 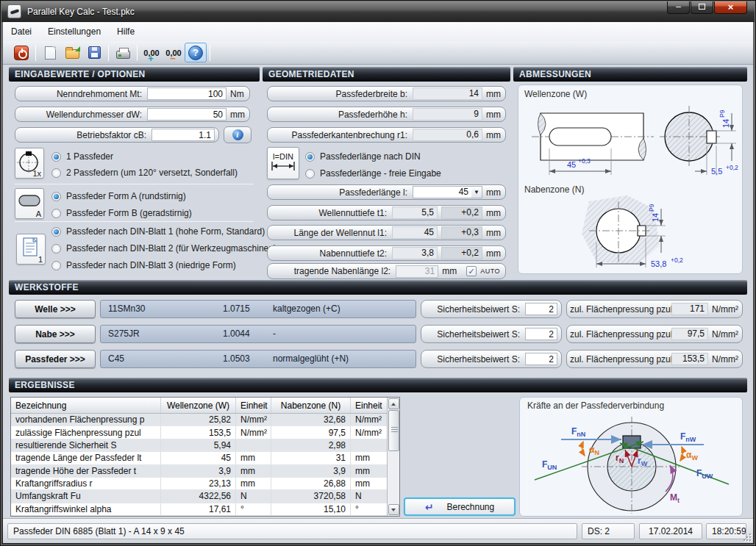 What do you see at coordinates (608, 531) in the screenshot?
I see `status-ds: DS: 2` at bounding box center [608, 531].